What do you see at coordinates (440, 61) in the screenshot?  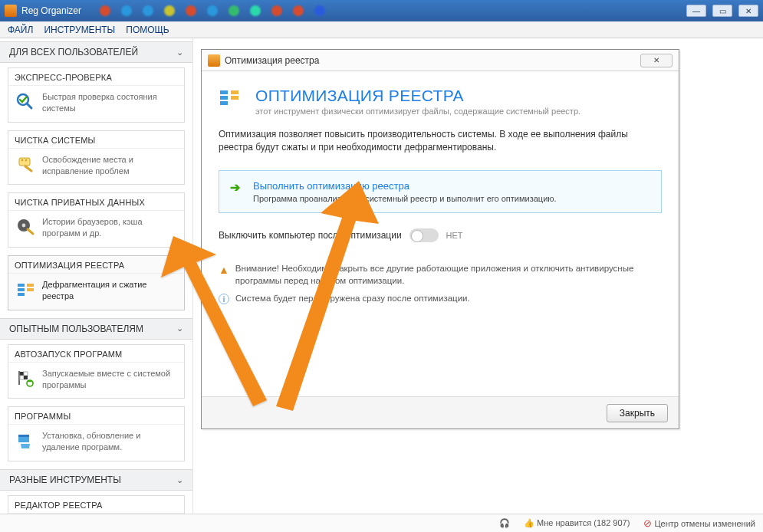 I see `dialog-titlebar: Оптимизация реестра ✕` at bounding box center [440, 61].